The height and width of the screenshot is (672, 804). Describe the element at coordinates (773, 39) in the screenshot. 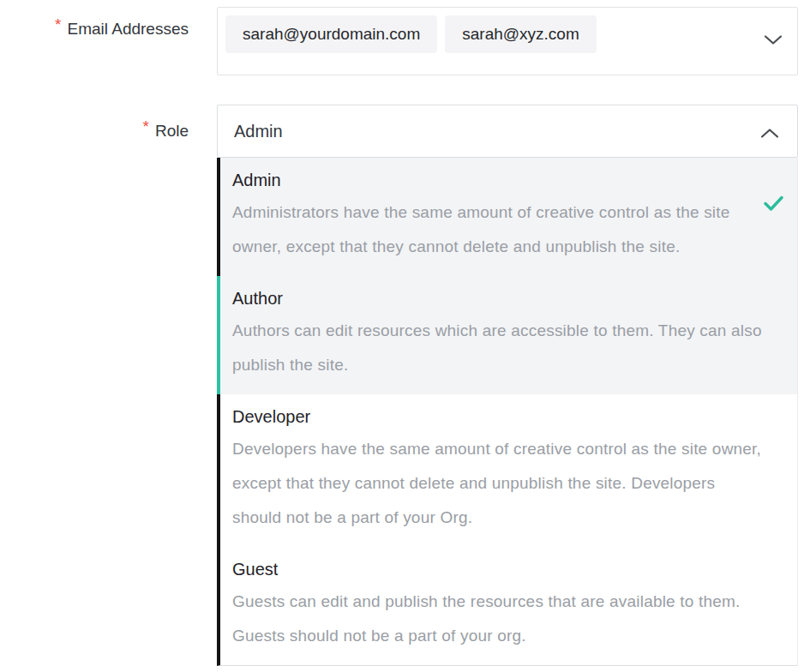

I see `chevron-down-icon` at that location.